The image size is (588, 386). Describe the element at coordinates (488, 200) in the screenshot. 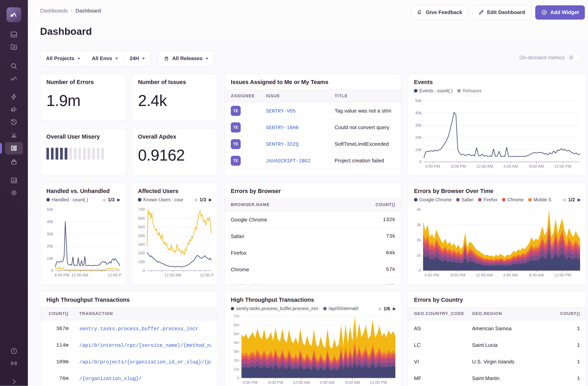

I see `legend-firefox: Firefox` at that location.